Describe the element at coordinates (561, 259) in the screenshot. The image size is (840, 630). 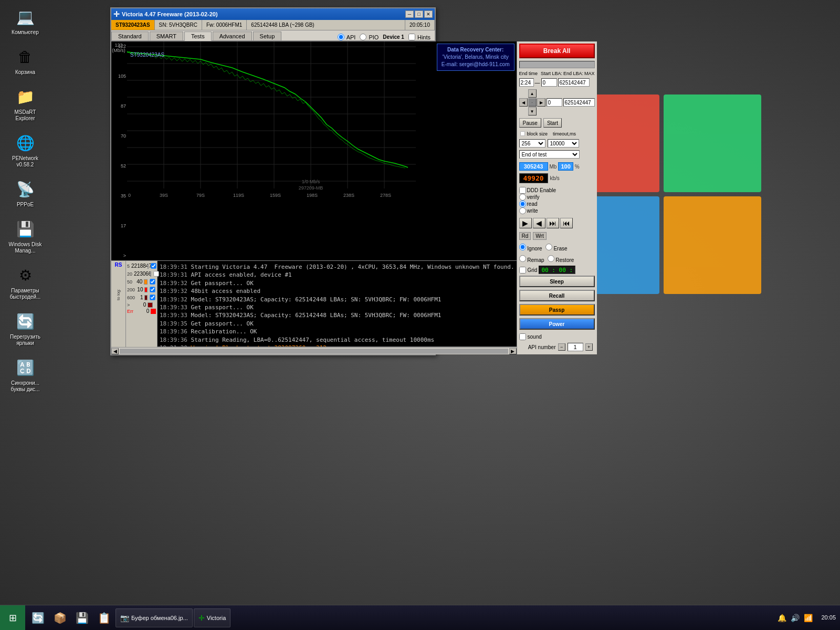
I see `restore-radio-label: Restore` at that location.